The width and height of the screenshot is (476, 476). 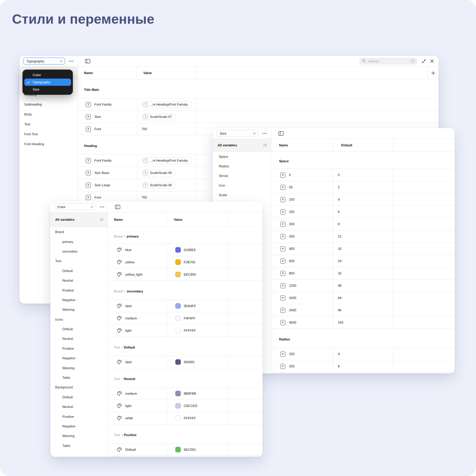 I want to click on variable-alias-pill: #Scale/Scale 05, so click(x=159, y=173).